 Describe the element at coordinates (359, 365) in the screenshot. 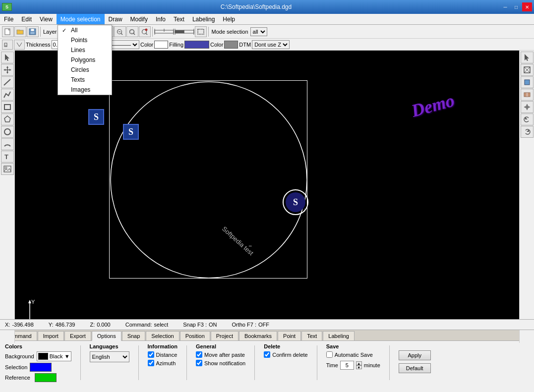

I see `time-spinner: ▲ ▼` at that location.